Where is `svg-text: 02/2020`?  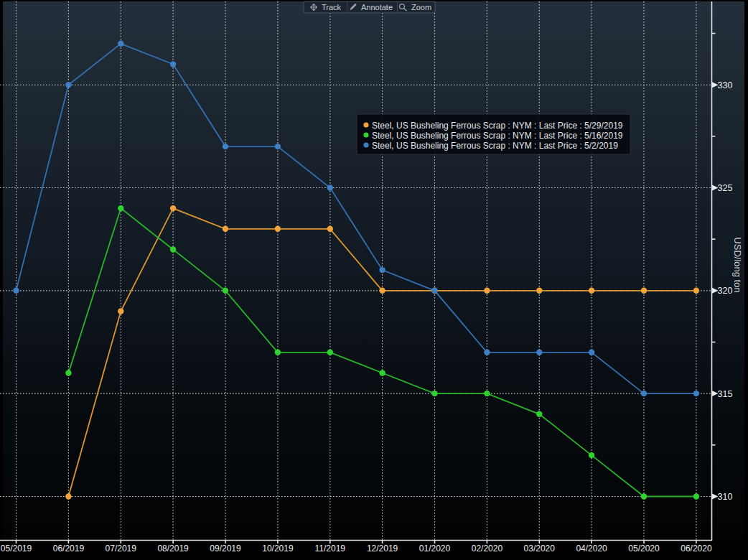 svg-text: 02/2020 is located at coordinates (487, 549).